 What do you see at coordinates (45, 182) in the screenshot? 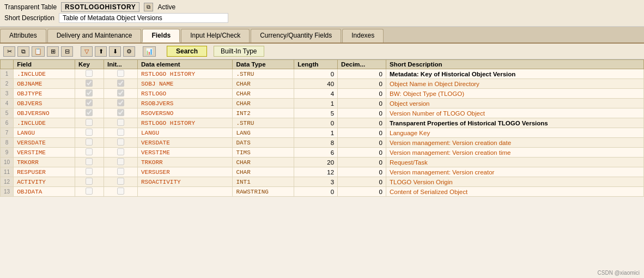
I see `field-name: ACTIVITY` at bounding box center [45, 182].